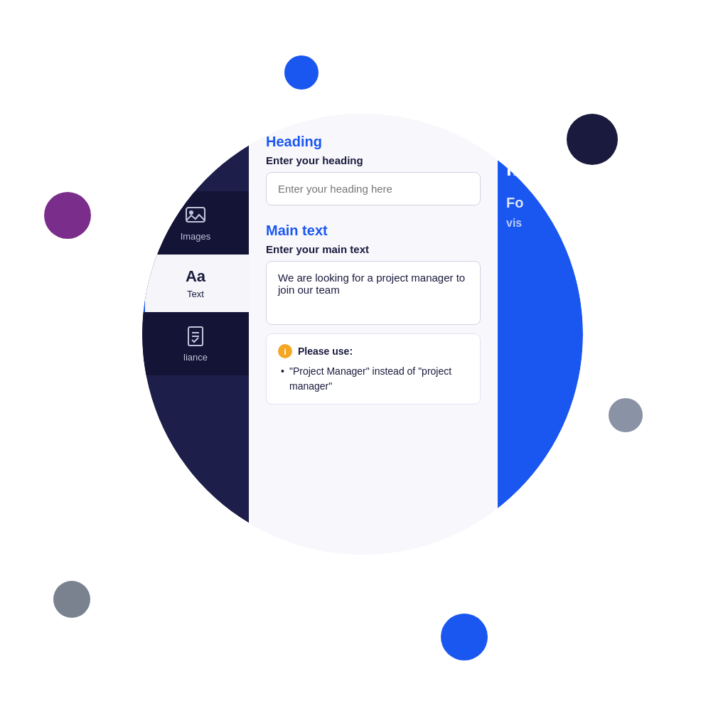  What do you see at coordinates (196, 283) in the screenshot?
I see `sidebar-item-text-wrapper: Aa Text` at bounding box center [196, 283].